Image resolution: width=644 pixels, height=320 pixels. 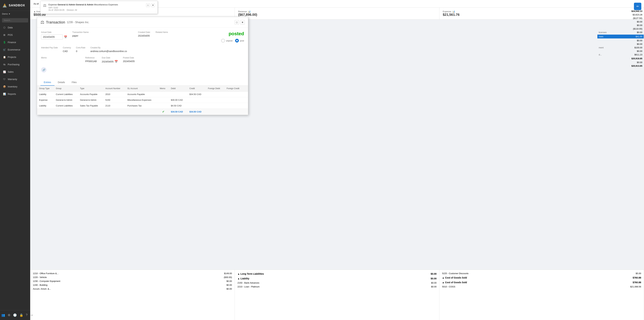 What do you see at coordinates (132, 295) in the screenshot?
I see `bottom-col-1: 1210 - Office Furniture &... $149.00 122…` at bounding box center [132, 295].